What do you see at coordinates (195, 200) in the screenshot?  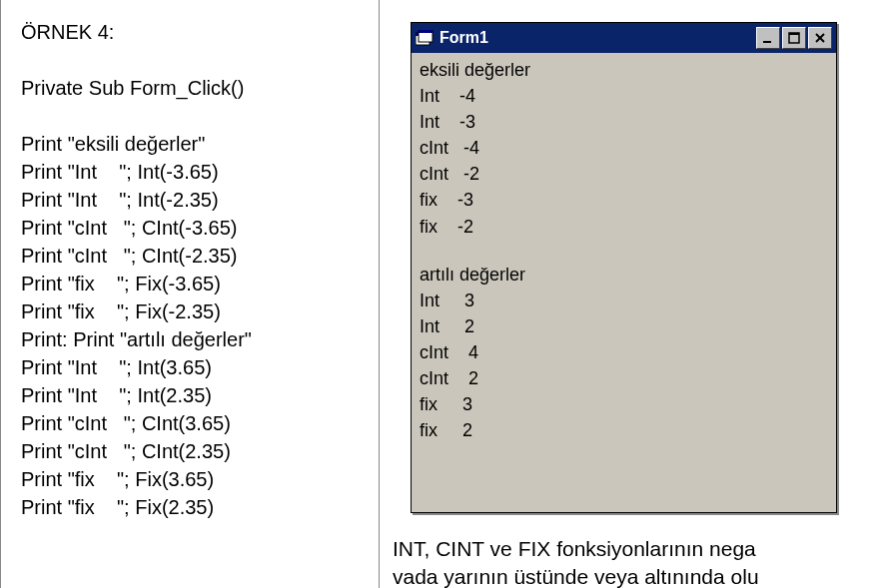 I see `code-line: Print "Int "; Int(-2.35)` at bounding box center [195, 200].